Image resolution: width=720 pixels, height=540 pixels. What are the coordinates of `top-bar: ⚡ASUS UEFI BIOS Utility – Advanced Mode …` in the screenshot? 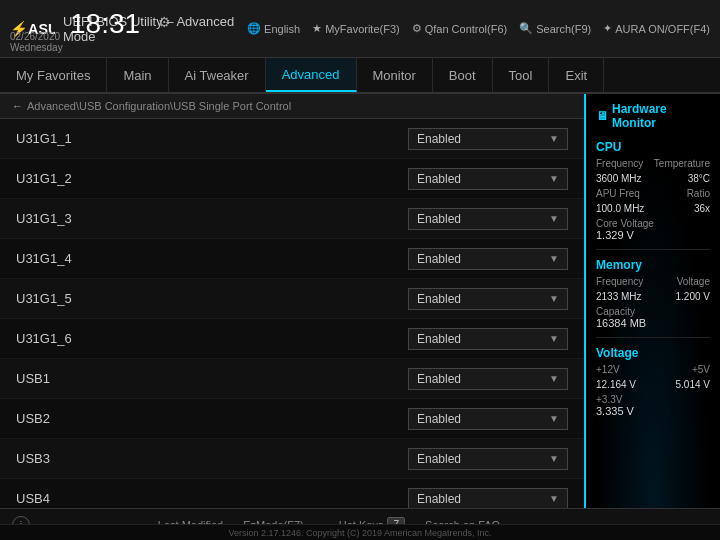 It's located at (360, 29).